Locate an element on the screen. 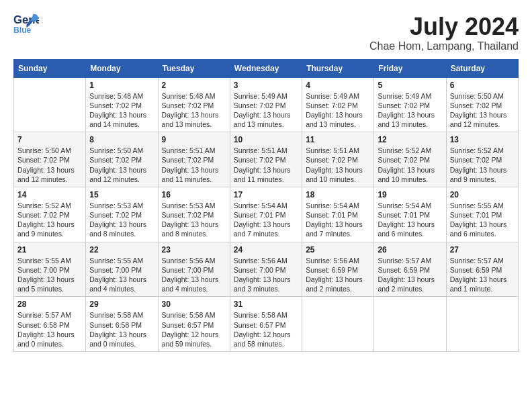 The width and height of the screenshot is (532, 411). day-info: Sunrise: 5:58 AMSunset: 6:58 PMDaylight:… is located at coordinates (122, 329).